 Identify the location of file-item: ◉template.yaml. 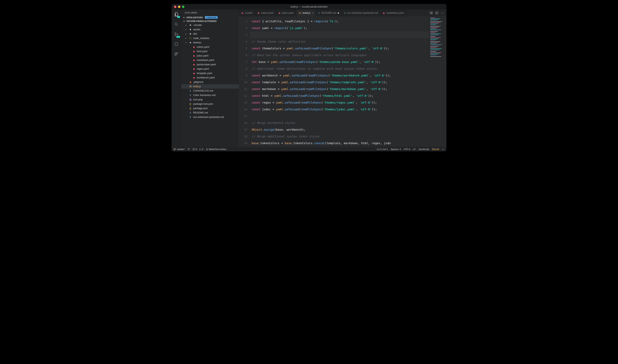
(210, 73).